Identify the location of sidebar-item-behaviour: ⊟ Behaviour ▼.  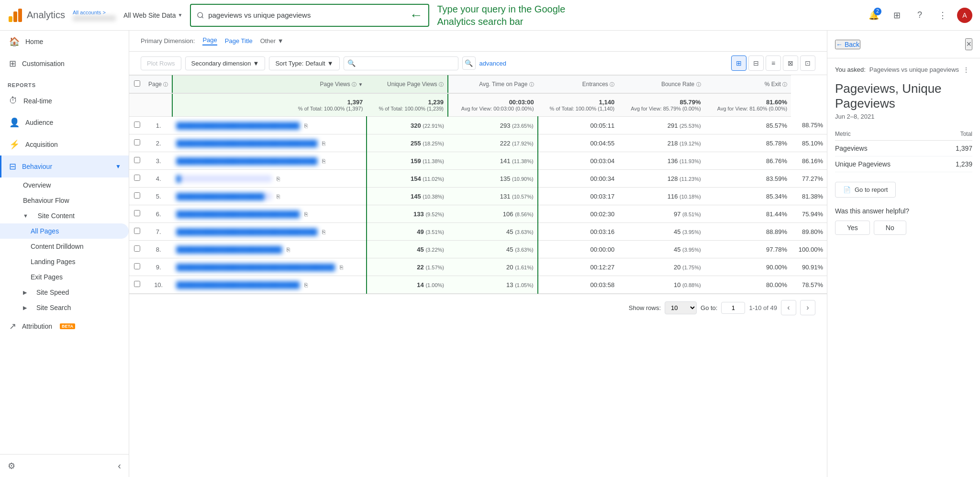
(64, 166).